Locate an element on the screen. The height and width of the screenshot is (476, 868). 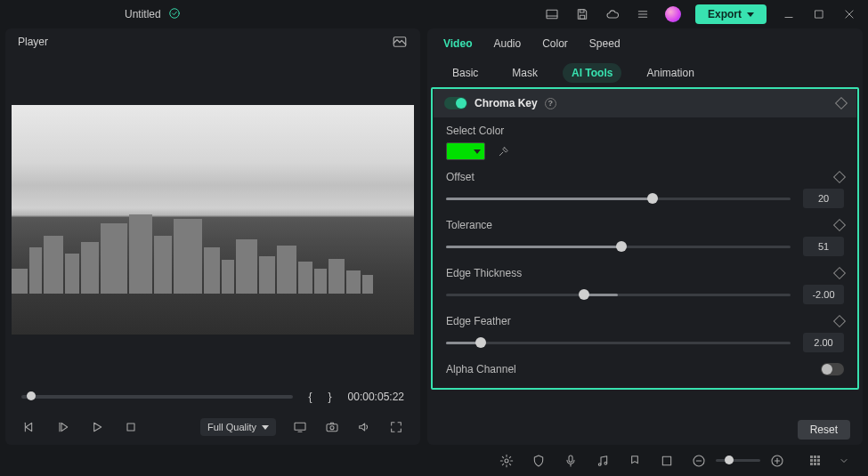
saved-check-icon is located at coordinates (174, 14).